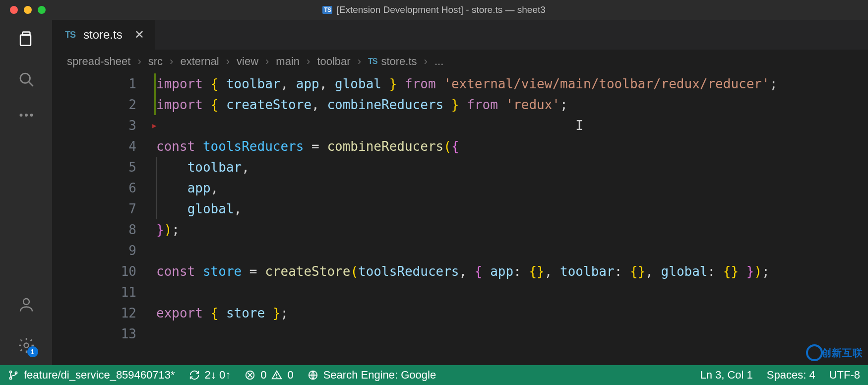 Image resolution: width=868 pixels, height=385 pixels. I want to click on line-number: 12, so click(104, 313).